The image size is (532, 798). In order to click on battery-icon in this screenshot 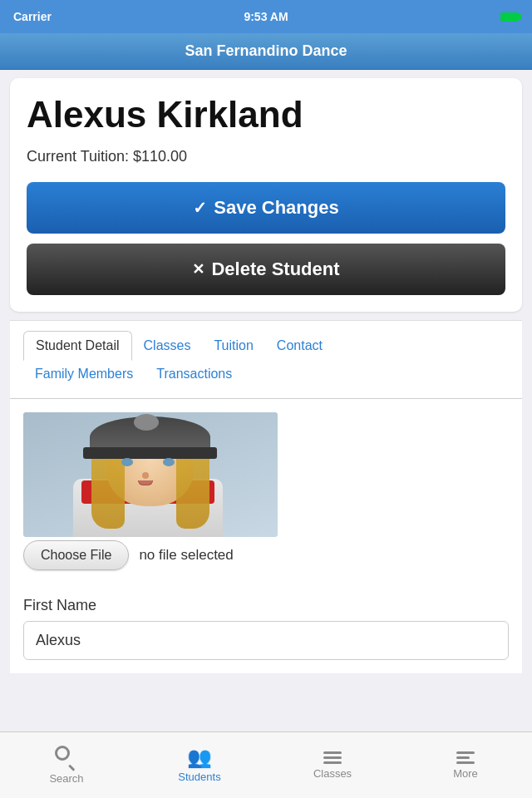, I will do `click(510, 17)`.